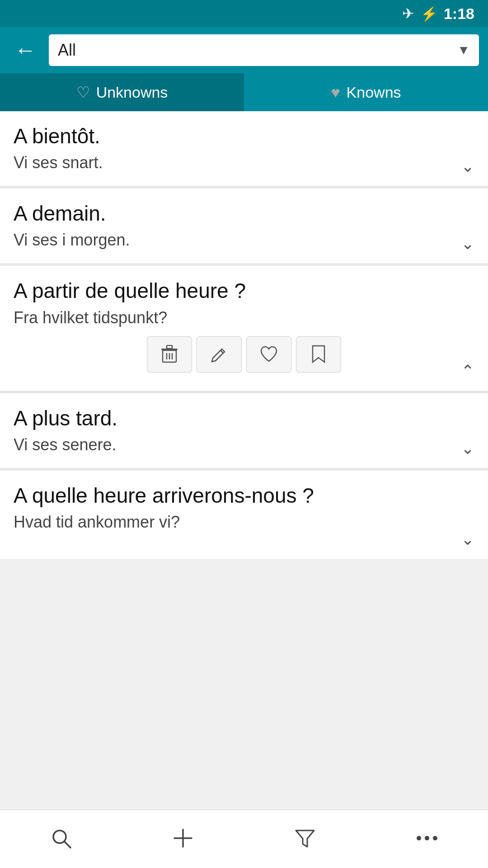 The width and height of the screenshot is (488, 868). Describe the element at coordinates (244, 839) in the screenshot. I see `bottom-nav` at that location.